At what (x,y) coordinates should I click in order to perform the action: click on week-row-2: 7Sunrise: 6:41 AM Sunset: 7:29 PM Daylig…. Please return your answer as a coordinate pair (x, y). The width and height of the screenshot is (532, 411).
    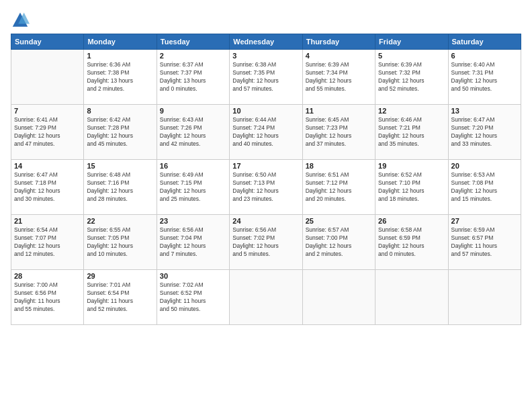
    Looking at the image, I should click on (266, 132).